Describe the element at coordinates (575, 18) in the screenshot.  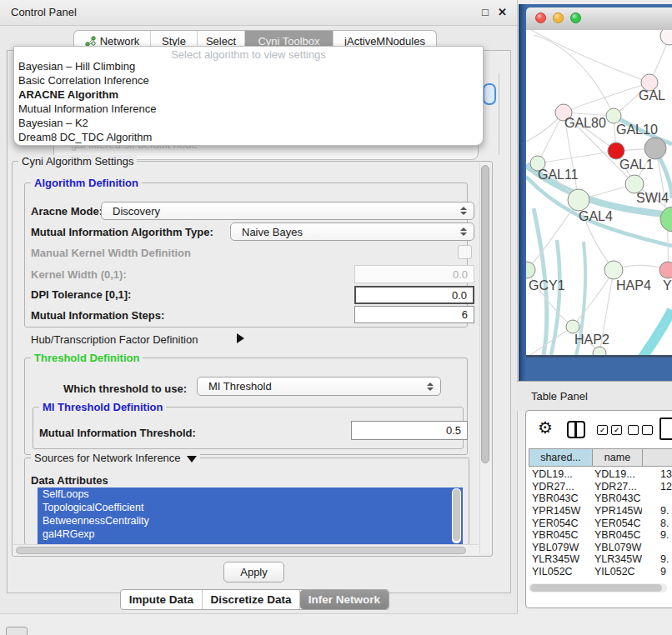
I see `zoom-light` at that location.